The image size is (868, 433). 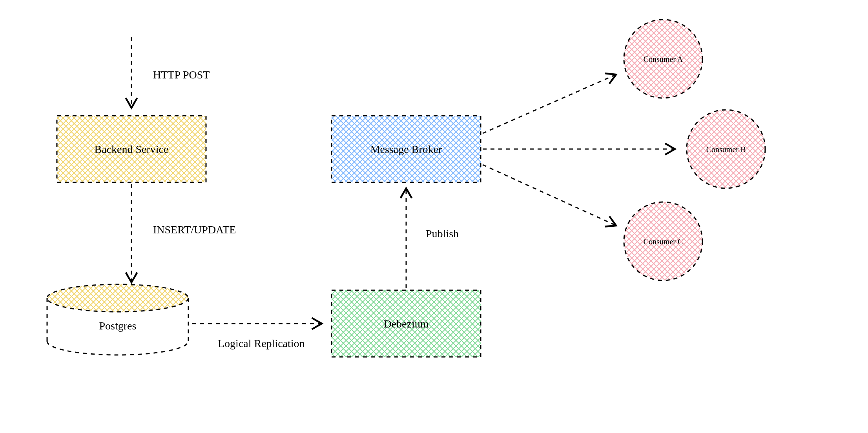 I want to click on edge-publish: Publish, so click(x=432, y=238).